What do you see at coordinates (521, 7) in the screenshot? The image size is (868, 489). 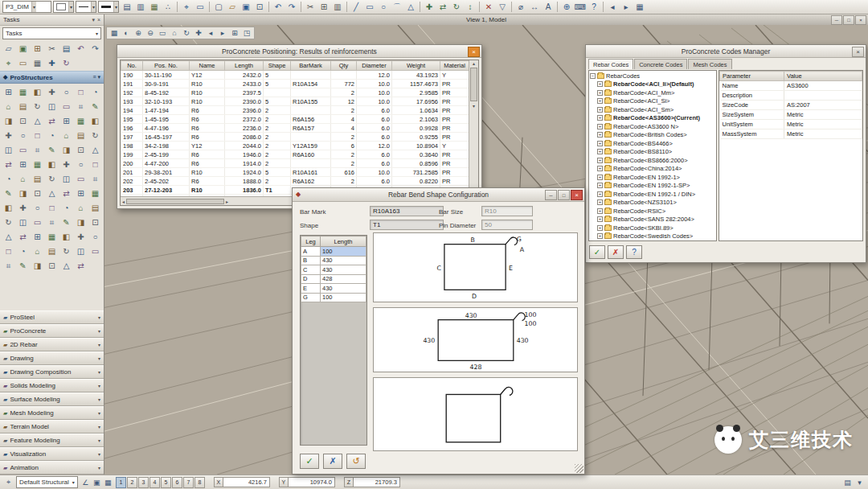 I see `measure-icon: ⌀` at bounding box center [521, 7].